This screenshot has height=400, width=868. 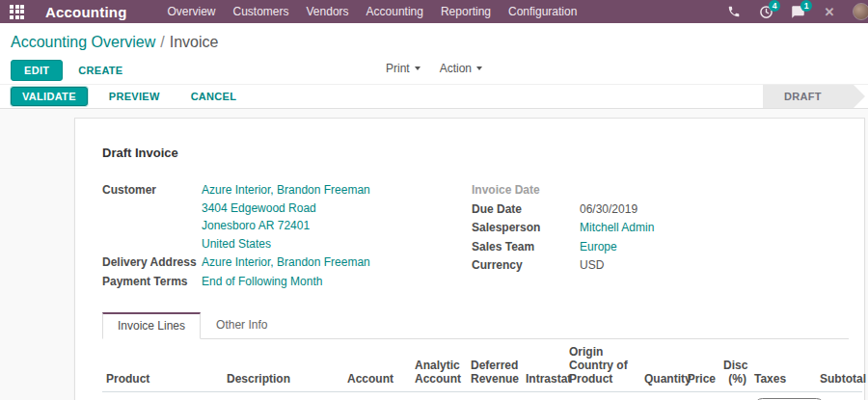 I want to click on field-due-date: Due Date 06/30/2019, so click(x=660, y=210).